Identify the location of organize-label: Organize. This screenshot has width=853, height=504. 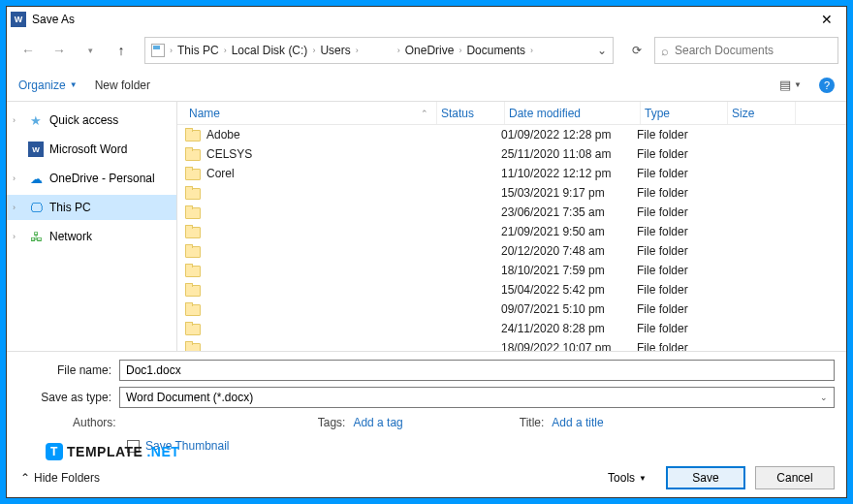
(43, 85).